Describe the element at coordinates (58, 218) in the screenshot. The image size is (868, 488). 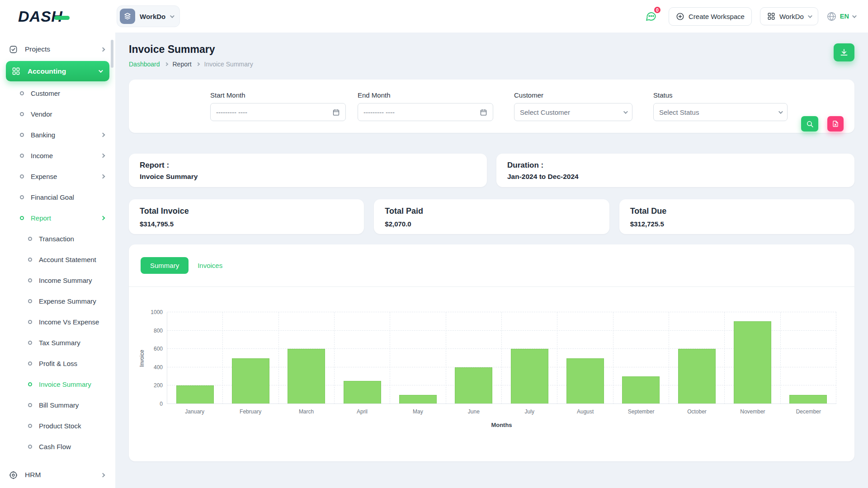
I see `sidebar-item-report: Report` at that location.